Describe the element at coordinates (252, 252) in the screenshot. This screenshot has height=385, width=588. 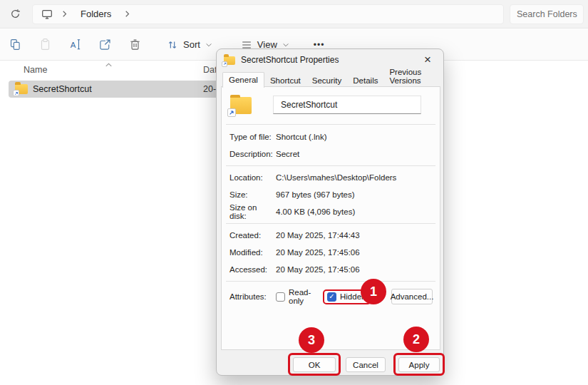
I see `field-label: Modified:` at that location.